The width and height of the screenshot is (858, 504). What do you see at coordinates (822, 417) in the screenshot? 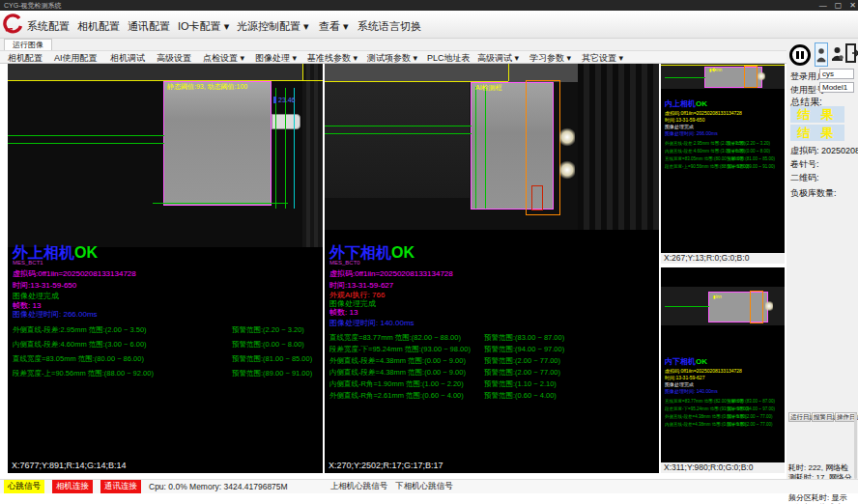
I see `log-tab-bar: 运行日志 报警日志 操作日志` at bounding box center [822, 417].